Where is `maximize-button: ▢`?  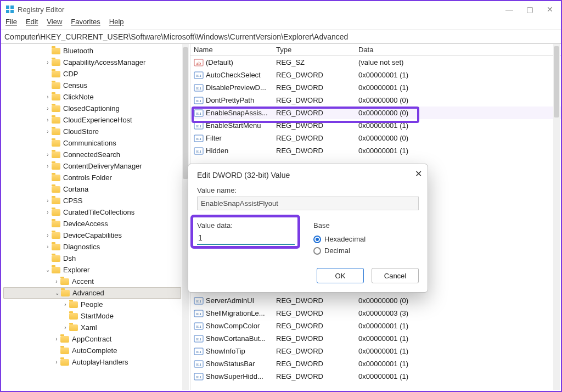
maximize-button: ▢ is located at coordinates (530, 9).